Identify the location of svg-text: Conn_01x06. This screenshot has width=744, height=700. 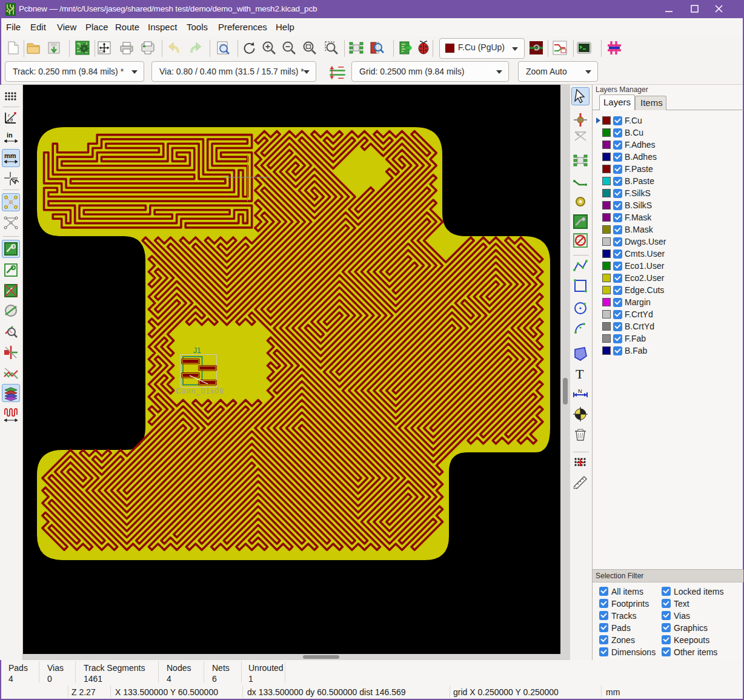
(200, 391).